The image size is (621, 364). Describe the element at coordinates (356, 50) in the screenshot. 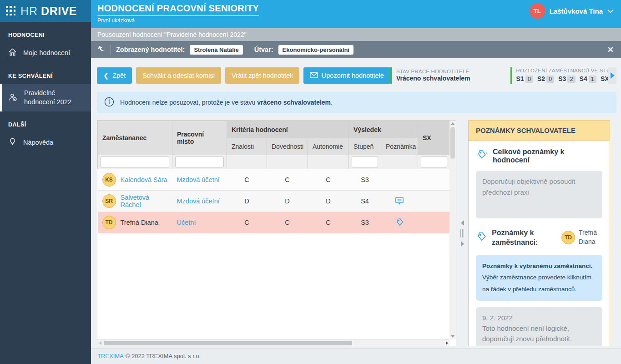

I see `context-bar: Zobrazený hodnotitel: Strolená Natálie Ú…` at that location.